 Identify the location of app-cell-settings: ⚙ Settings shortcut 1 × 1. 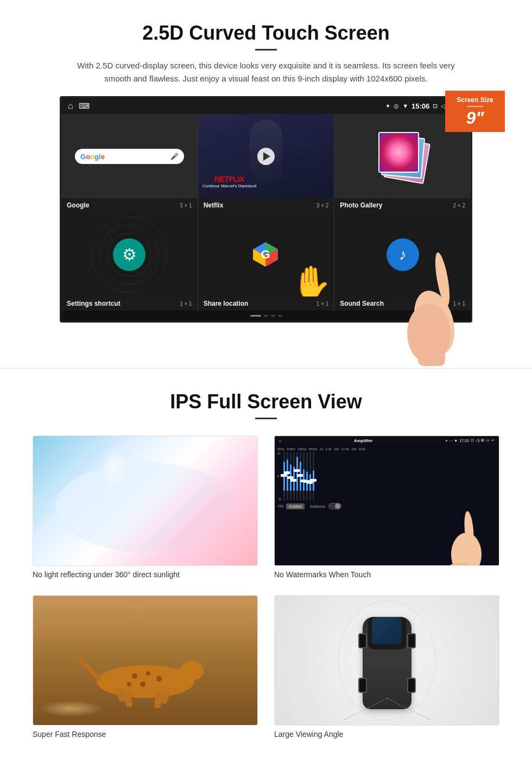
(129, 262).